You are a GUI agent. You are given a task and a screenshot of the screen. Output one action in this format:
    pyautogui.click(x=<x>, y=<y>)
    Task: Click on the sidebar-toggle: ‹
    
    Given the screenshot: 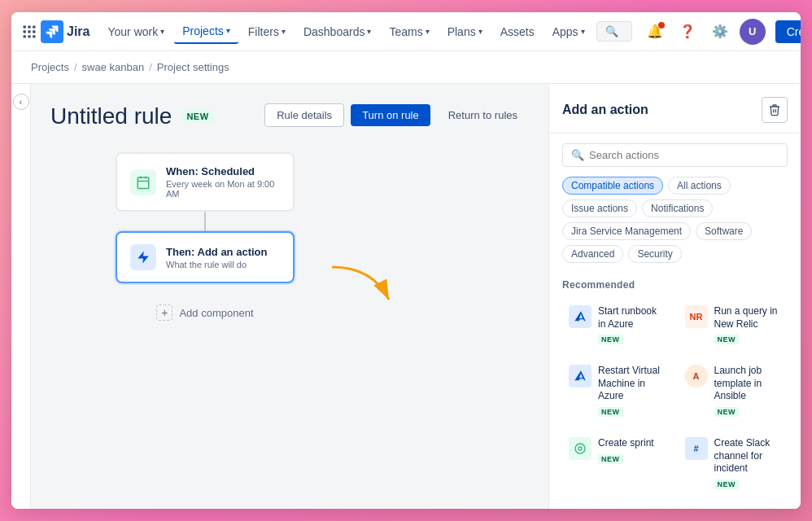 What is the action you would take?
    pyautogui.click(x=21, y=296)
    